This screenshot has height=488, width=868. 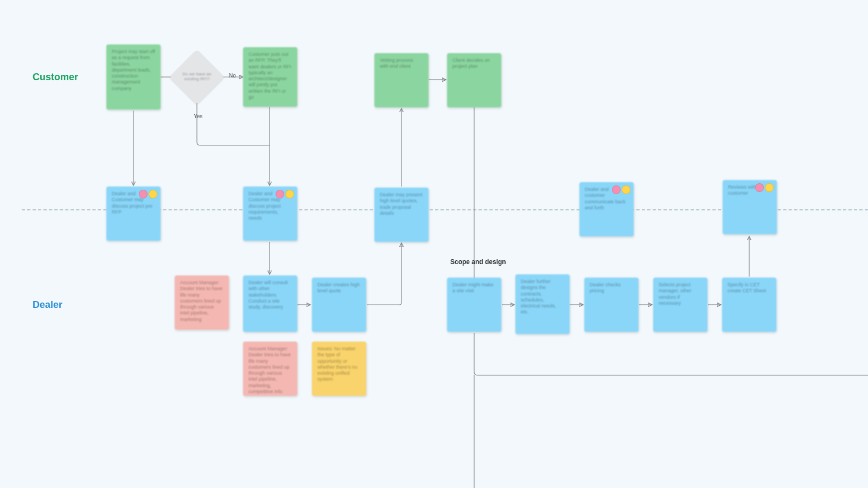 What do you see at coordinates (542, 304) in the screenshot?
I see `node-further-design: Dealer further designs the contracts, sc…` at bounding box center [542, 304].